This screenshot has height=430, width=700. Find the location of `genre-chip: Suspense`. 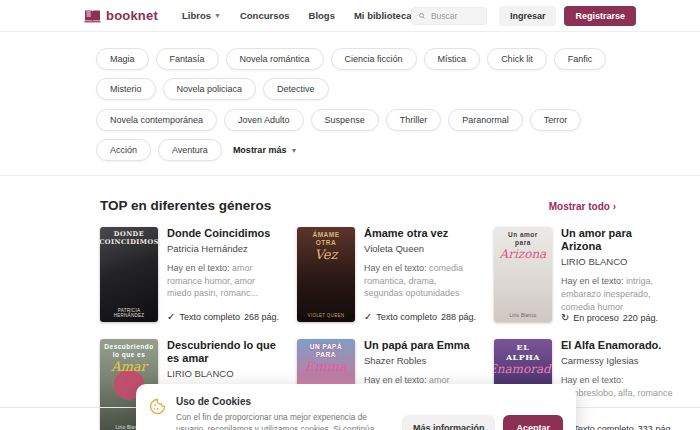

genre-chip: Suspense is located at coordinates (345, 120).